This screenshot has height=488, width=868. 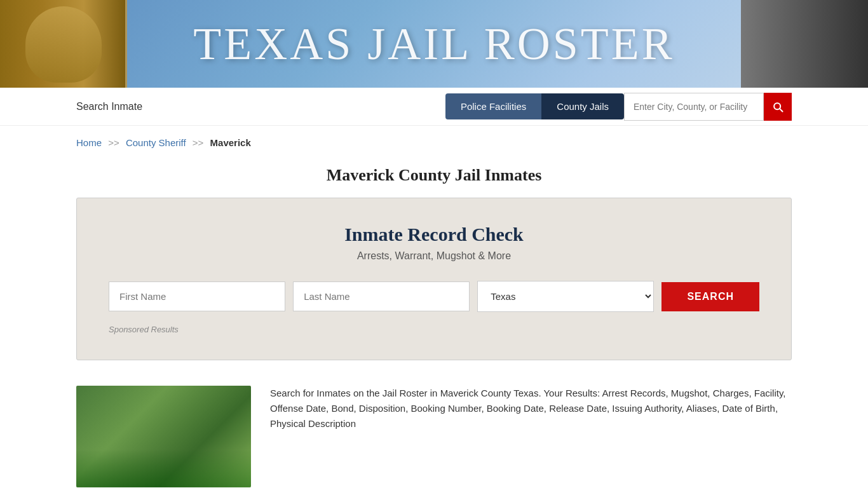 I want to click on breadcrumb: Home >> County Sheriff >> Maverick, so click(x=434, y=142).